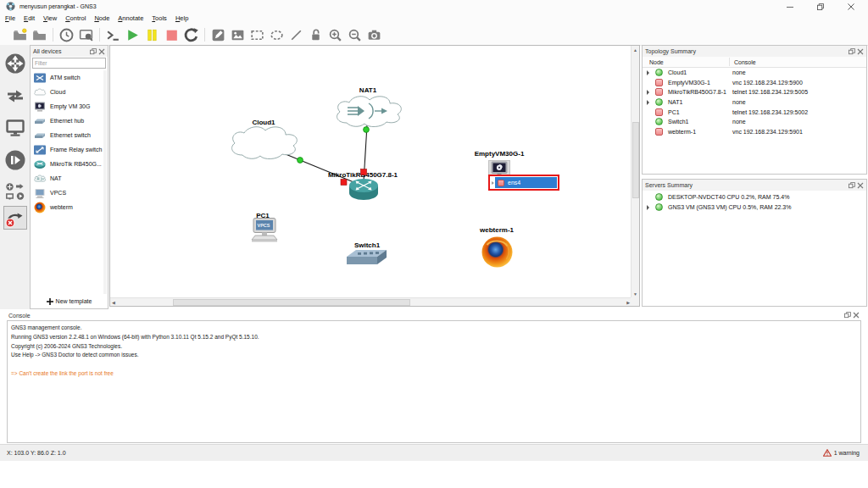 The width and height of the screenshot is (868, 488). Describe the element at coordinates (10, 19) in the screenshot. I see `menu-file: File` at that location.